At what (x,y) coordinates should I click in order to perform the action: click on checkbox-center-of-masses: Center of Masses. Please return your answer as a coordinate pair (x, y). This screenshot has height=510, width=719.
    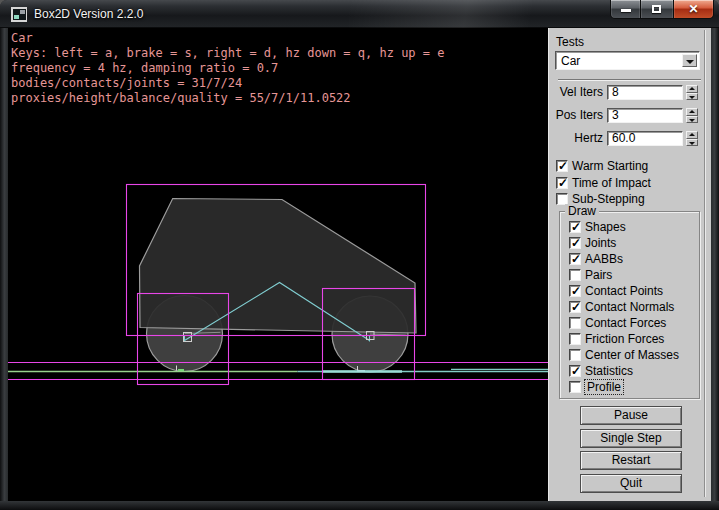
    Looking at the image, I should click on (624, 355).